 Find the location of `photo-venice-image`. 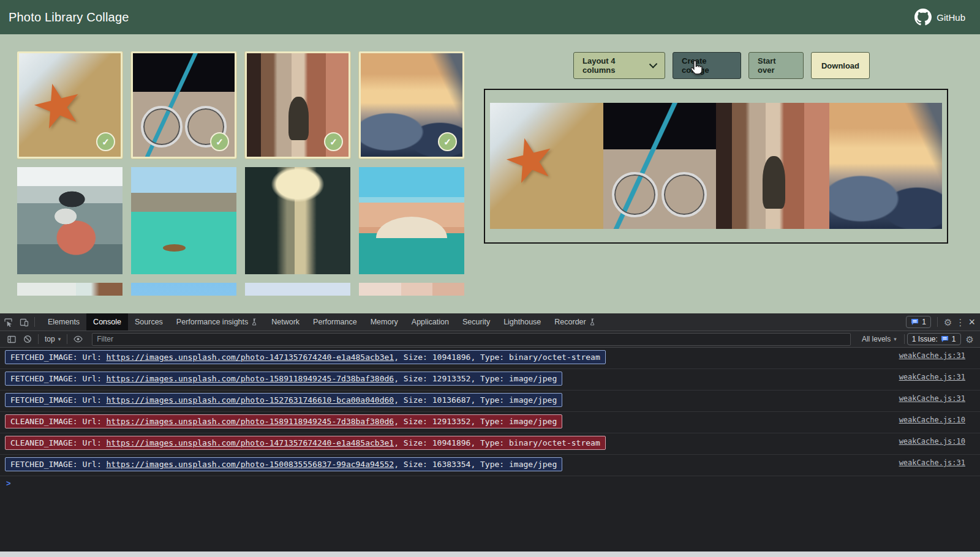

photo-venice-image is located at coordinates (412, 220).